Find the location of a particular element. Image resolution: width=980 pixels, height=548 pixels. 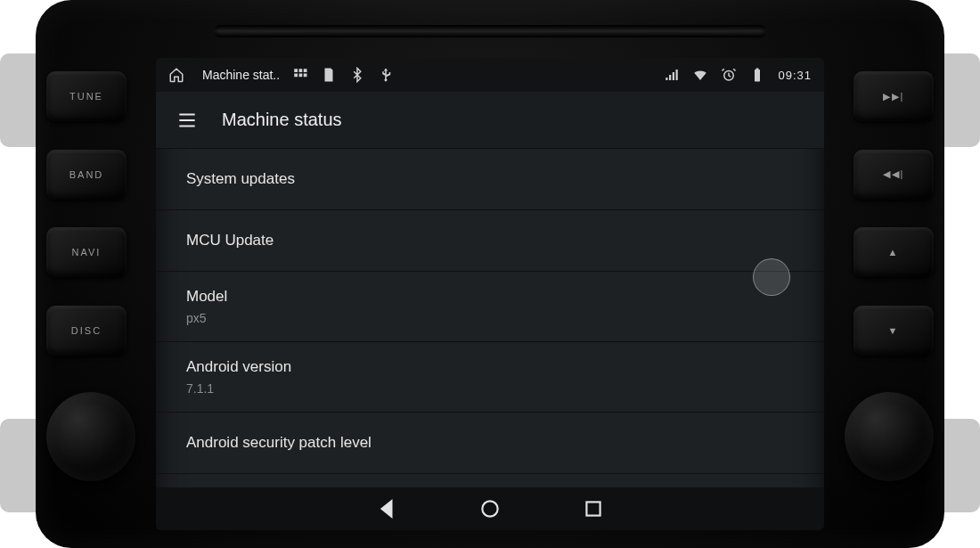

row-label: Model is located at coordinates (490, 297).